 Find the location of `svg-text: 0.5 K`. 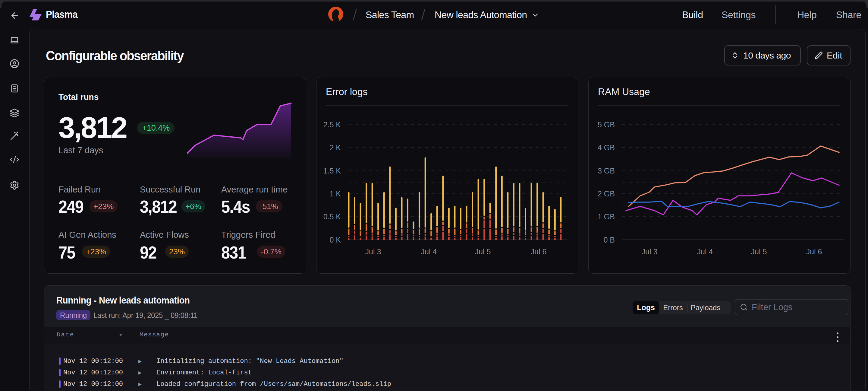

svg-text: 0.5 K is located at coordinates (332, 217).